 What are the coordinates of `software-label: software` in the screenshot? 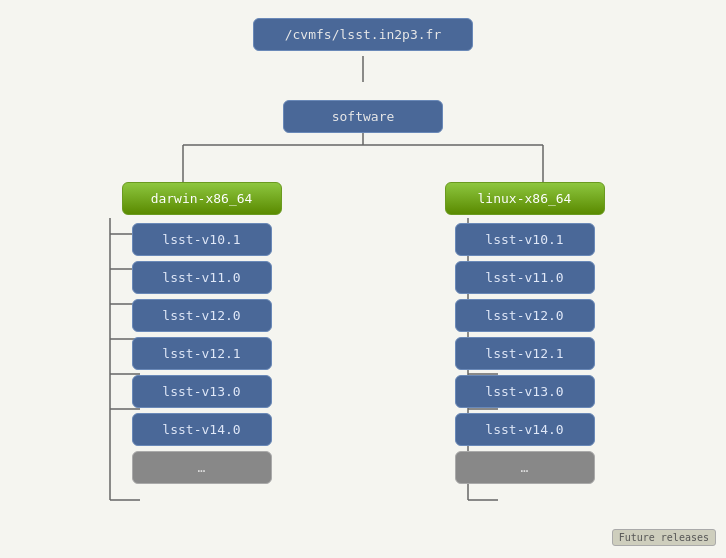 It's located at (364, 116).